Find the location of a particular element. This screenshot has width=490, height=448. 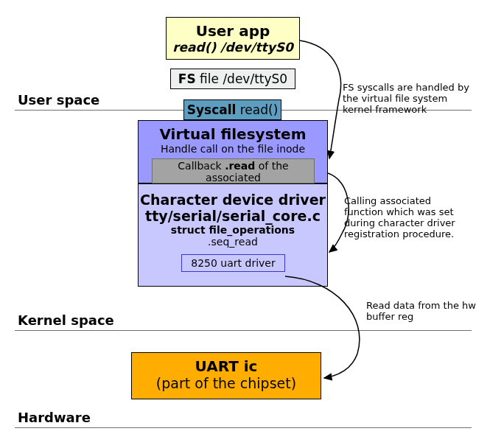

annot-read-data: Read data from the hw buffer reg is located at coordinates (421, 312).